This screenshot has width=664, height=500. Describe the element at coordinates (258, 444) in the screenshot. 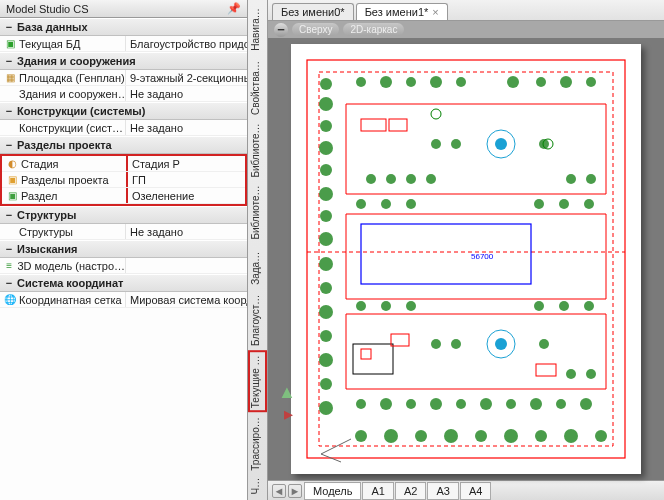

I see `side-tab-routing: Трассиров…` at that location.